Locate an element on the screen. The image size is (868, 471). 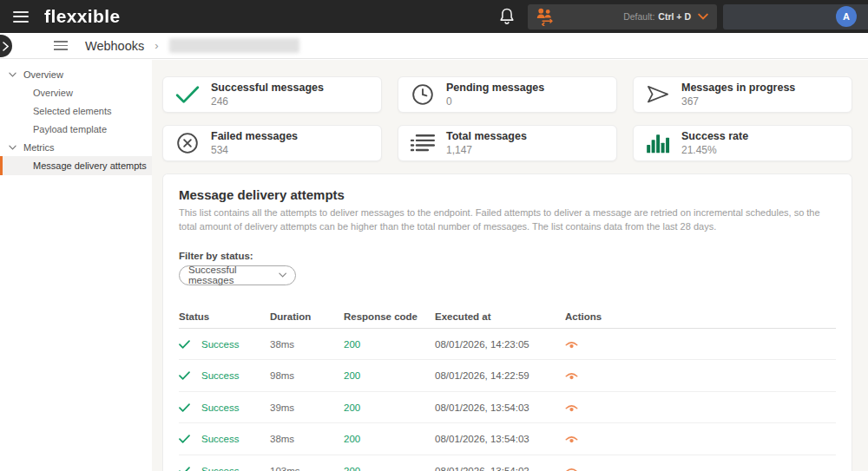
breadcrumb-root-link: Webhooks is located at coordinates (115, 46).